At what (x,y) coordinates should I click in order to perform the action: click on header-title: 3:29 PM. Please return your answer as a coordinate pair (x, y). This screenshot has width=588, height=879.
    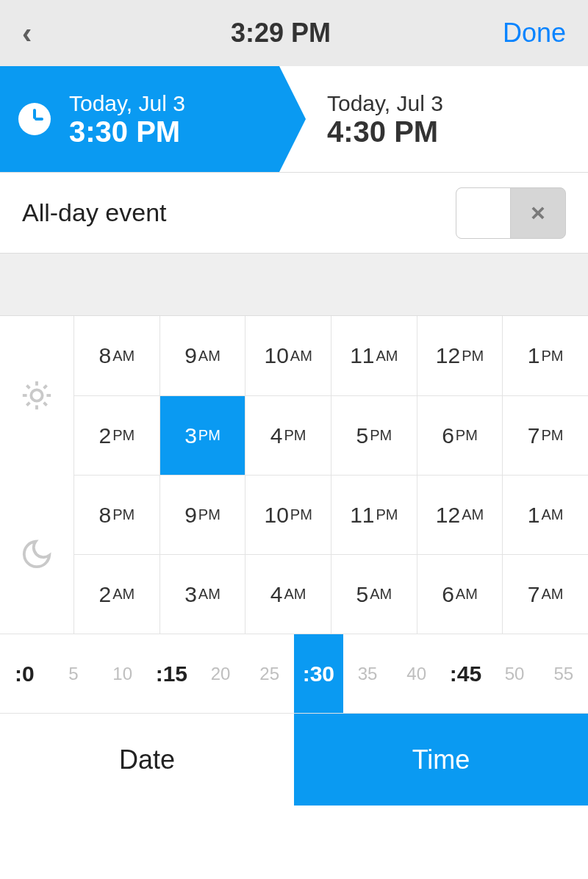
    Looking at the image, I should click on (281, 33).